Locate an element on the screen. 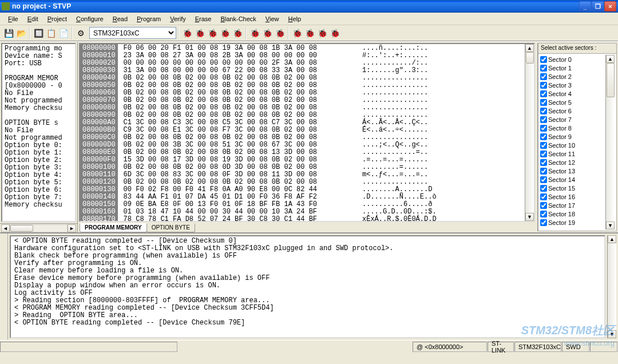  menu-view: View is located at coordinates (272, 19).